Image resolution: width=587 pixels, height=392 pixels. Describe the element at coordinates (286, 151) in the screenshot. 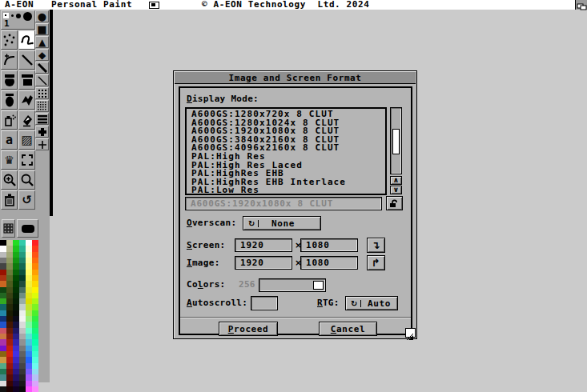

I see `display-mode-list: A600GS:1280x720x 8 CLUTA600GS:1280x1024x…` at that location.